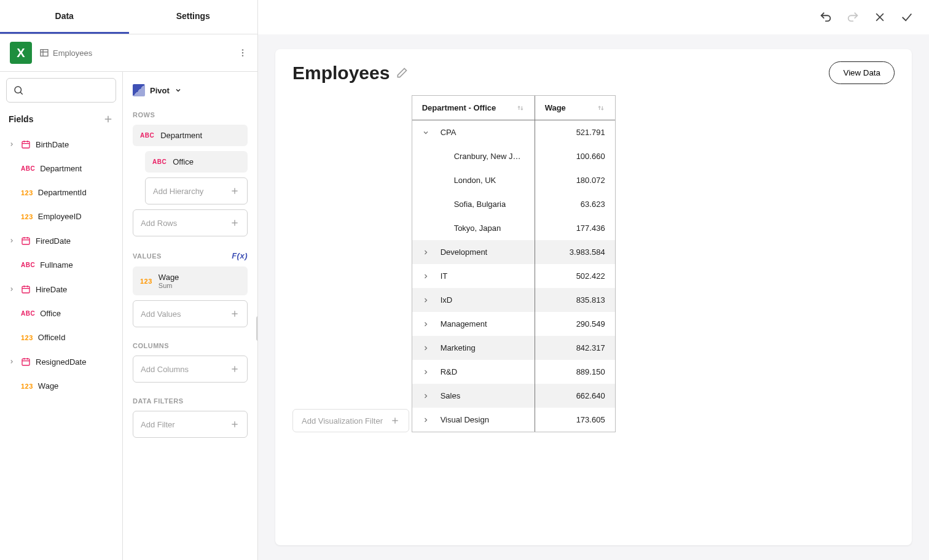  What do you see at coordinates (514, 204) in the screenshot?
I see `table-row: Sofia, Bulgaria63.623` at bounding box center [514, 204].